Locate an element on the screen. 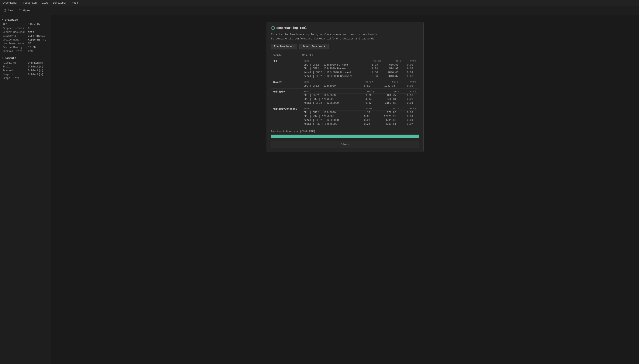 Image resolution: width=639 pixels, height=364 pixels. inner-table-cell: 0.07 is located at coordinates (409, 124).